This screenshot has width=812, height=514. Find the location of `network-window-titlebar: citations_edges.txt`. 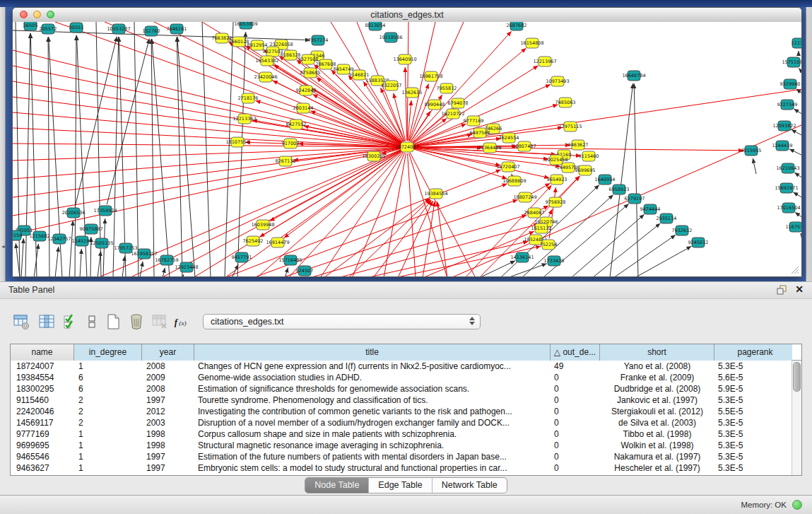

network-window-titlebar: citations_edges.txt is located at coordinates (407, 16).